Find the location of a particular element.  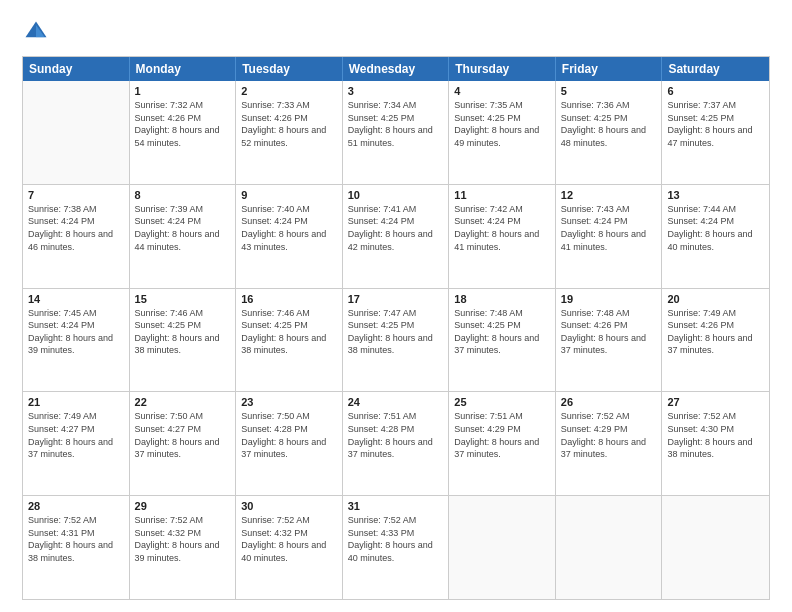

day-info: Sunrise: 7:50 AMSunset: 4:28 PMDaylight:… is located at coordinates (289, 435).